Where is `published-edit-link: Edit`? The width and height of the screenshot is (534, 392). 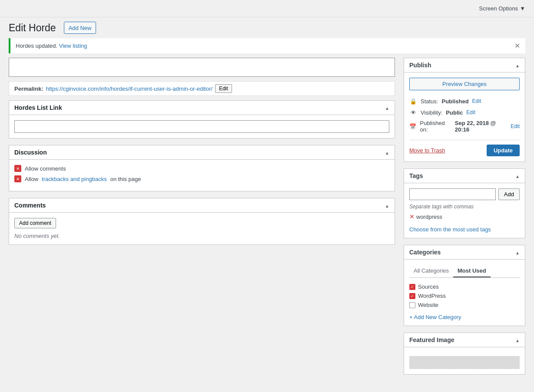 published-edit-link: Edit is located at coordinates (515, 126).